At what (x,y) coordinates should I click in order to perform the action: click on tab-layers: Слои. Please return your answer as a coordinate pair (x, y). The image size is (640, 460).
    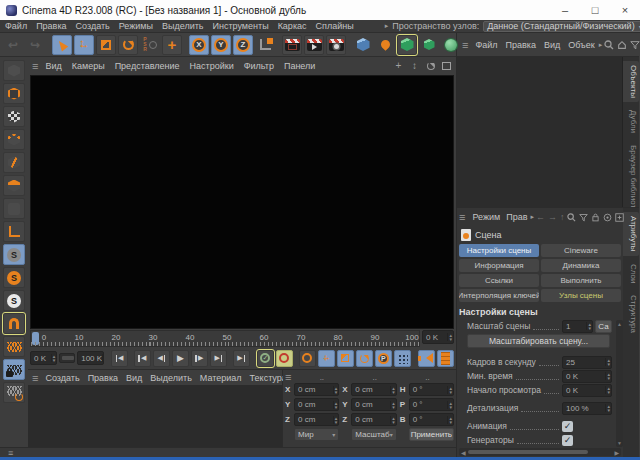
    Looking at the image, I should click on (631, 274).